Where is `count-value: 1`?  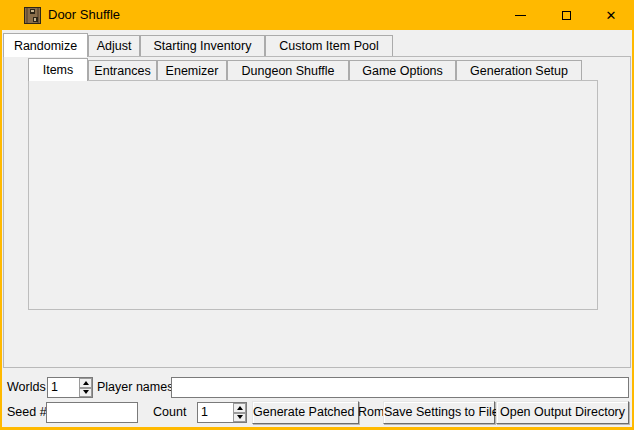
count-value: 1 is located at coordinates (216, 412).